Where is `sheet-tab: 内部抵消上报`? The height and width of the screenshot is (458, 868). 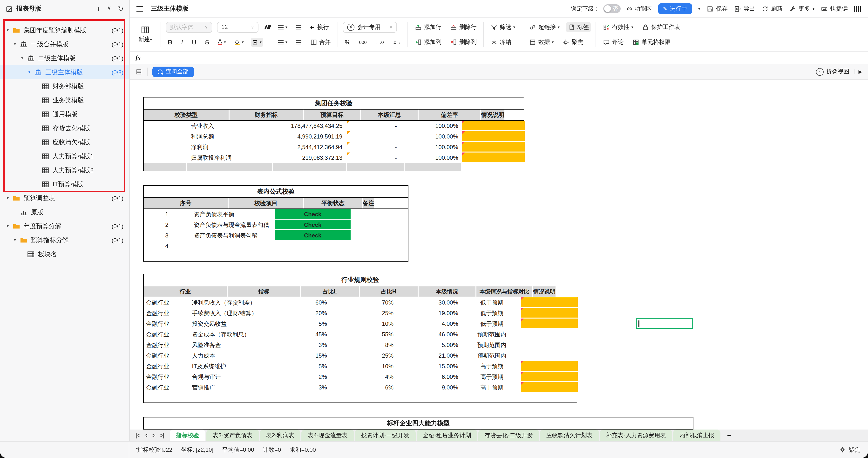 sheet-tab: 内部抵消上报 is located at coordinates (697, 435).